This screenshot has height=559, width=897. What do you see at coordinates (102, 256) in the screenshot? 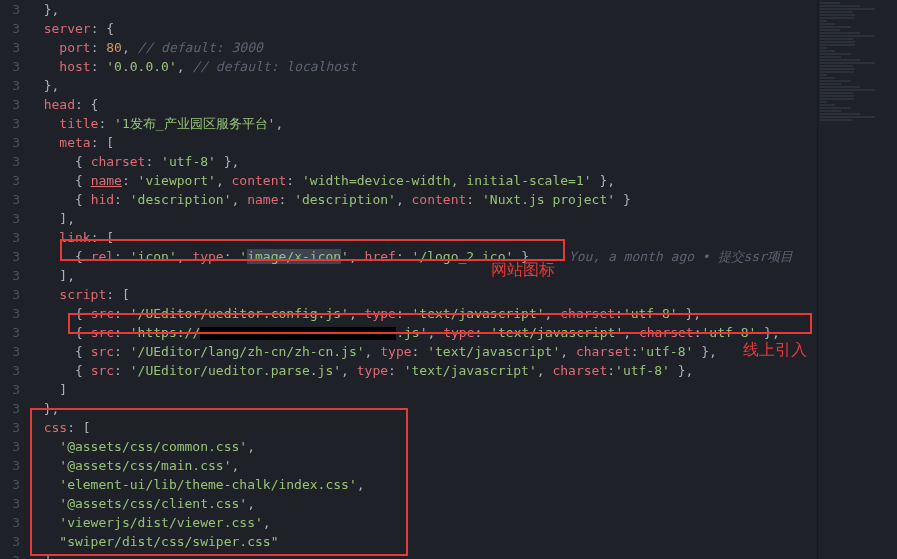
I see `code-token: rel` at bounding box center [102, 256].